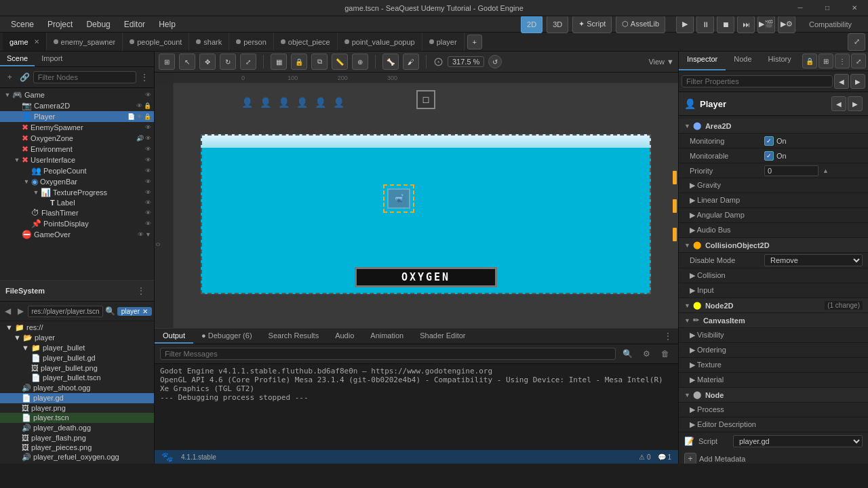 Image resolution: width=868 pixels, height=488 pixels. What do you see at coordinates (773, 336) in the screenshot?
I see `prop-visibility: ▶ Visibility` at bounding box center [773, 336].